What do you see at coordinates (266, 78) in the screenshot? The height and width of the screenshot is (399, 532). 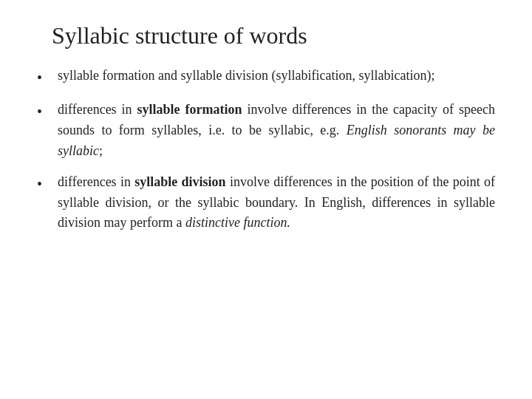 I see `list-item: • syllable formation and syllable divisi…` at bounding box center [266, 78].